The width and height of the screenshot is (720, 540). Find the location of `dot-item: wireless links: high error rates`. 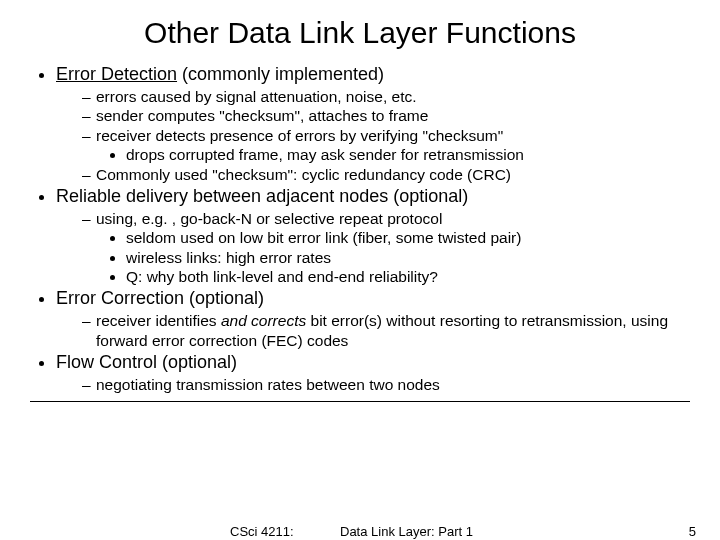

dot-item: wireless links: high error rates is located at coordinates (408, 258).